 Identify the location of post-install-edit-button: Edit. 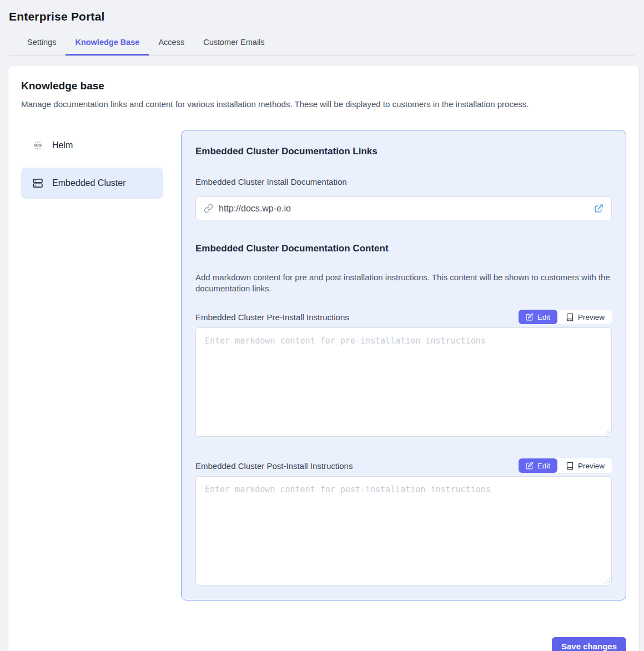
(538, 466).